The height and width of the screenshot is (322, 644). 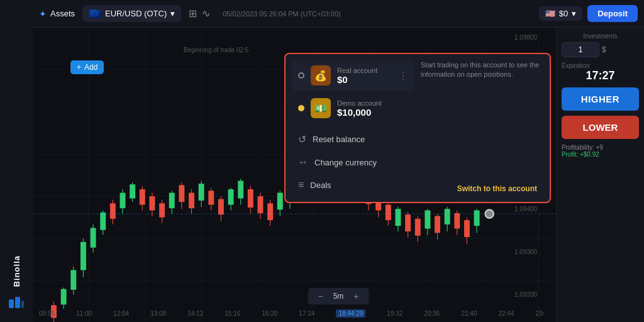 I want to click on demo-account-item: 💵 Demo account $10,000, so click(x=353, y=108).